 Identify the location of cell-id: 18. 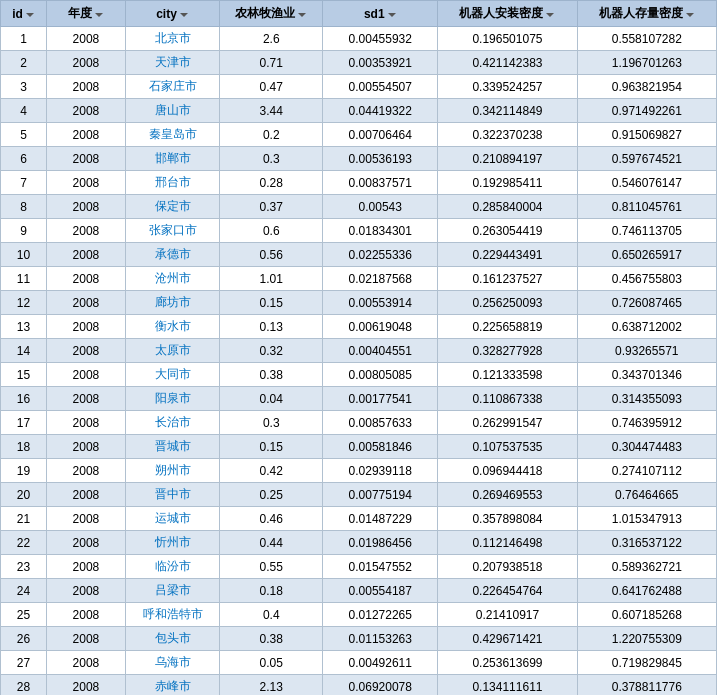
(24, 447).